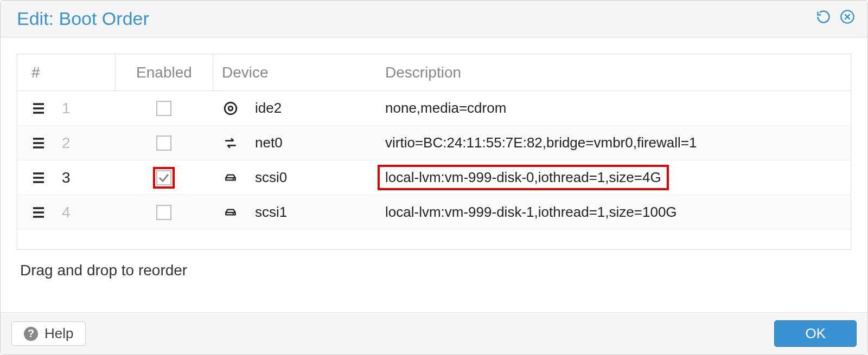 This screenshot has height=355, width=868. Describe the element at coordinates (847, 19) in the screenshot. I see `close-button` at that location.